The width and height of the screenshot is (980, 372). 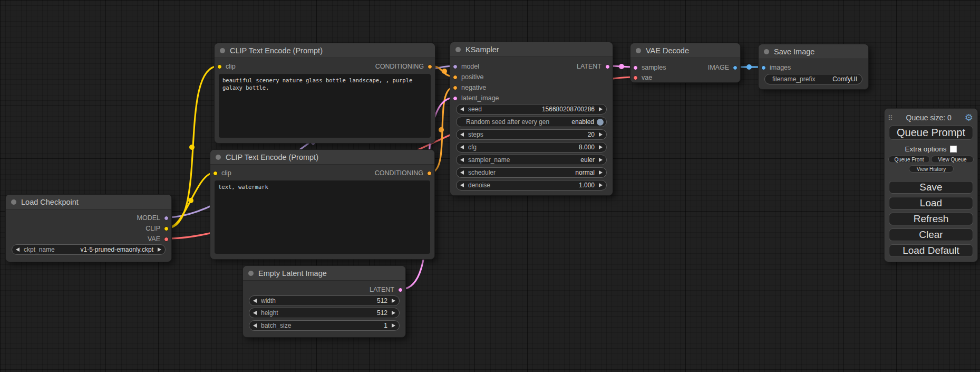 What do you see at coordinates (293, 273) in the screenshot?
I see `node-title: Empty Latent Image` at bounding box center [293, 273].